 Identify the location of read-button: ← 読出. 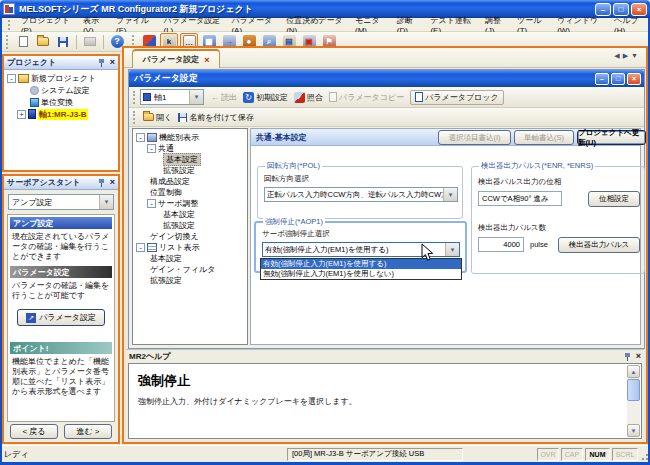
(224, 98).